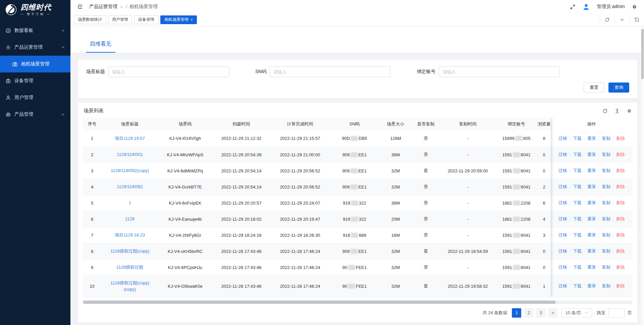 This screenshot has height=325, width=644. I want to click on query-button: 查询, so click(619, 88).